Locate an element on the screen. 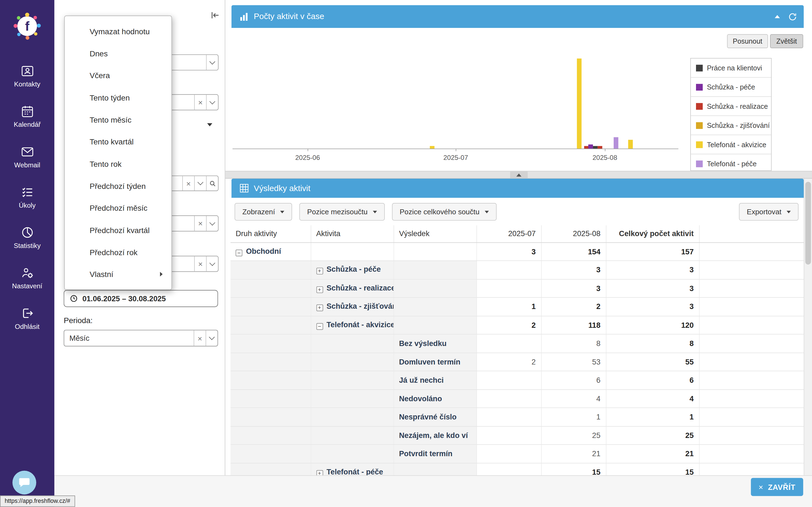  sidebar-item-odhlasit: Odhlásit is located at coordinates (27, 319).